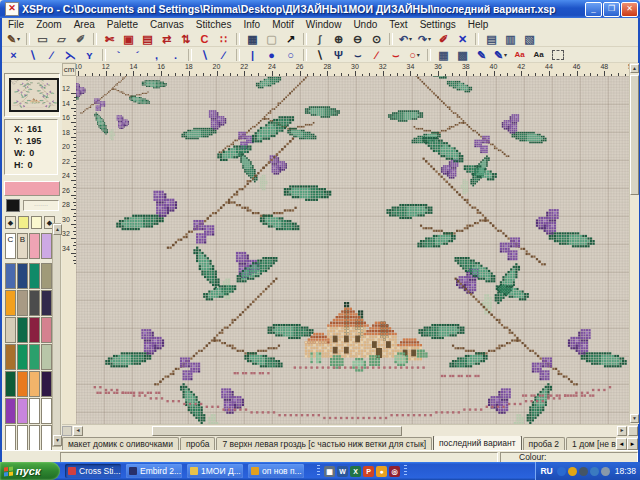 The height and width of the screenshot is (480, 640). Describe the element at coordinates (396, 55) in the screenshot. I see `curve-red-icon: ⌣` at that location.